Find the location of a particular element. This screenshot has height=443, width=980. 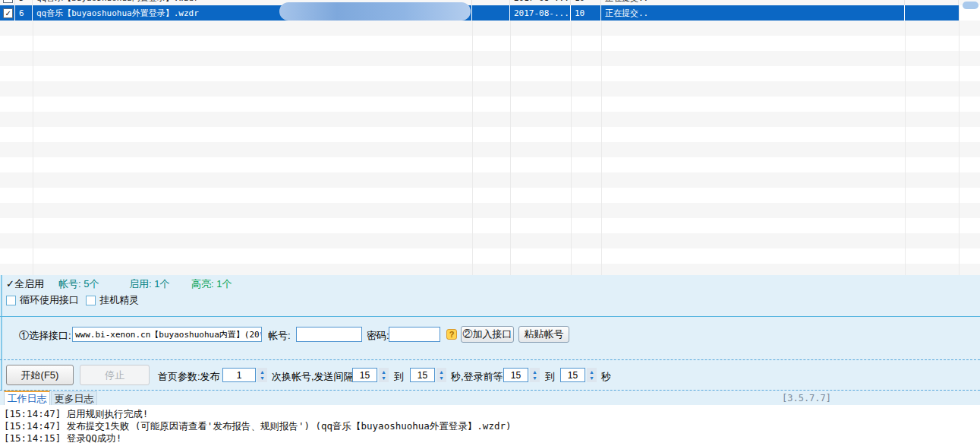

interface-select-value: www.bi-xenon.cn【buyaoshuohua内置】(20 is located at coordinates (167, 334).